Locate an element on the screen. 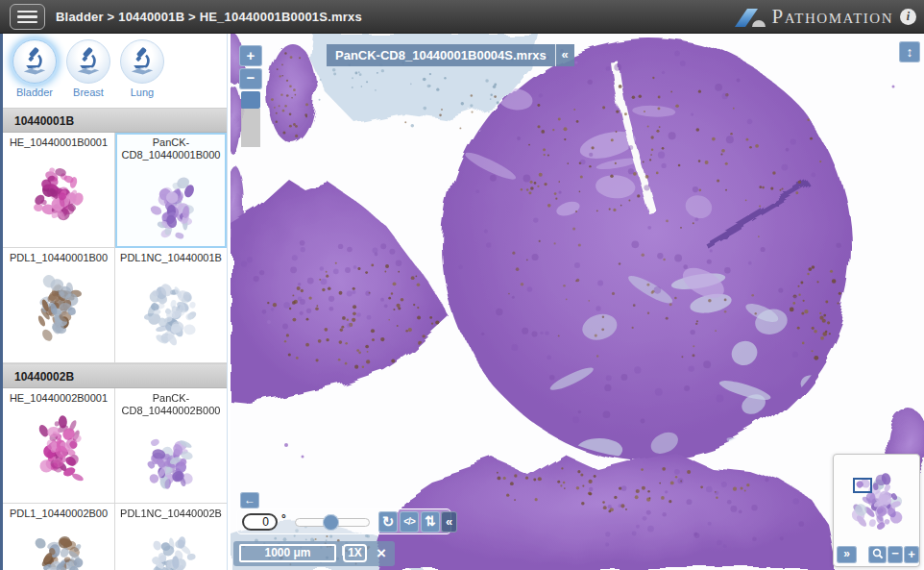  brand-logo: Pathomation is located at coordinates (813, 16).